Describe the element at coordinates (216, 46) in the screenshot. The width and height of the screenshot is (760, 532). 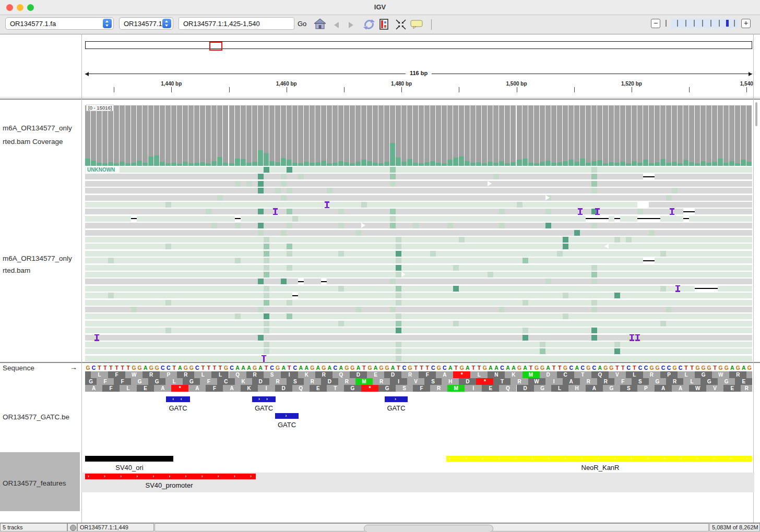
I see `ideogram-view-box` at that location.